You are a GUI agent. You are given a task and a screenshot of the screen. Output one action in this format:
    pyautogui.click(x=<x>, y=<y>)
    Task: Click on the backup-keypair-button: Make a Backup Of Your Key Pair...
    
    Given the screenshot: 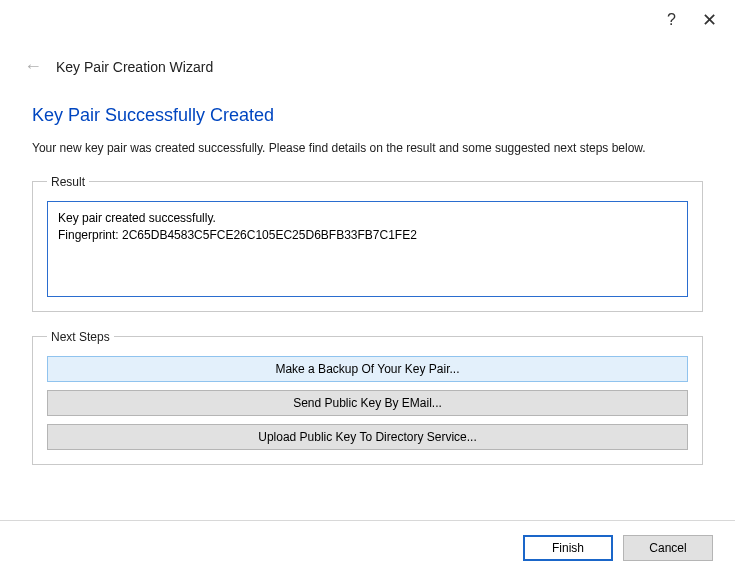 What is the action you would take?
    pyautogui.click(x=368, y=369)
    